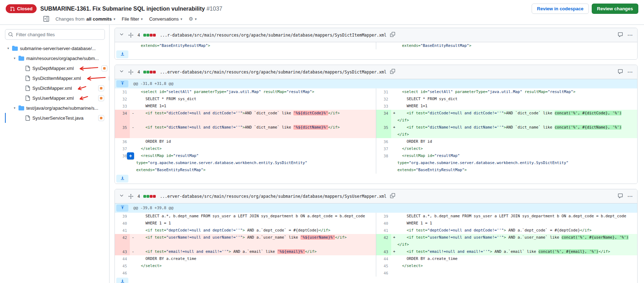  I want to click on code-line: extends="BaseEntityResultMap">, so click(514, 46).